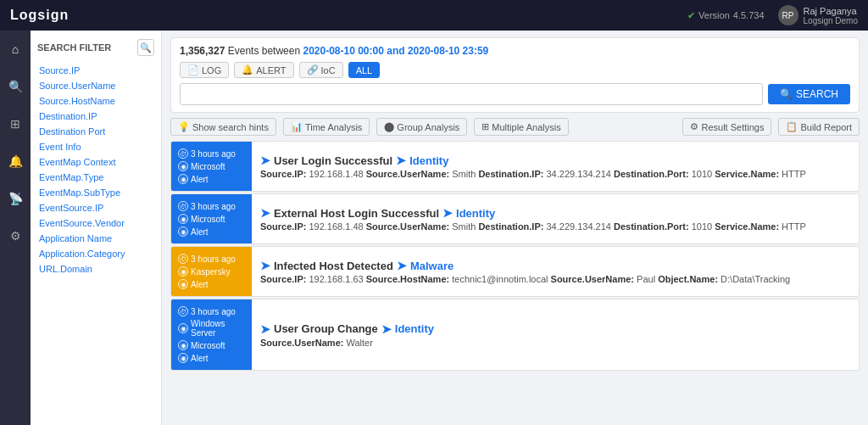  What do you see at coordinates (476, 214) in the screenshot?
I see `result-category: Identity` at bounding box center [476, 214].